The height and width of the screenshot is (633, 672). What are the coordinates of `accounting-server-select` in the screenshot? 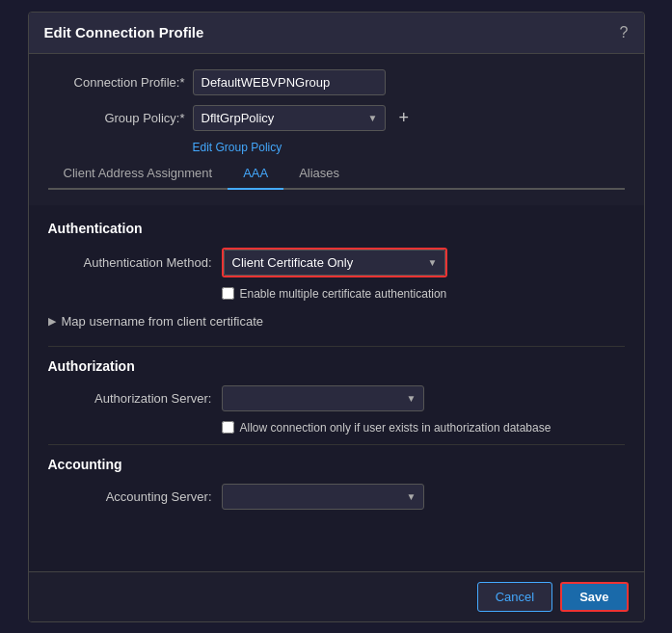 It's located at (323, 497).